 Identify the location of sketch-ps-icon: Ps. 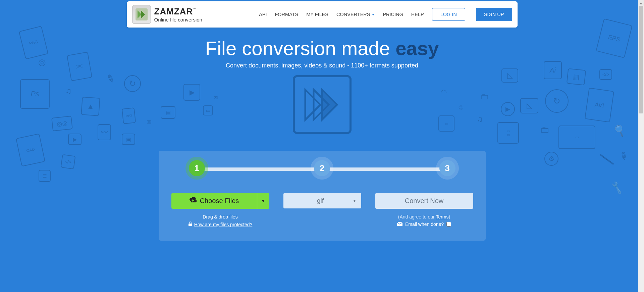
(35, 94).